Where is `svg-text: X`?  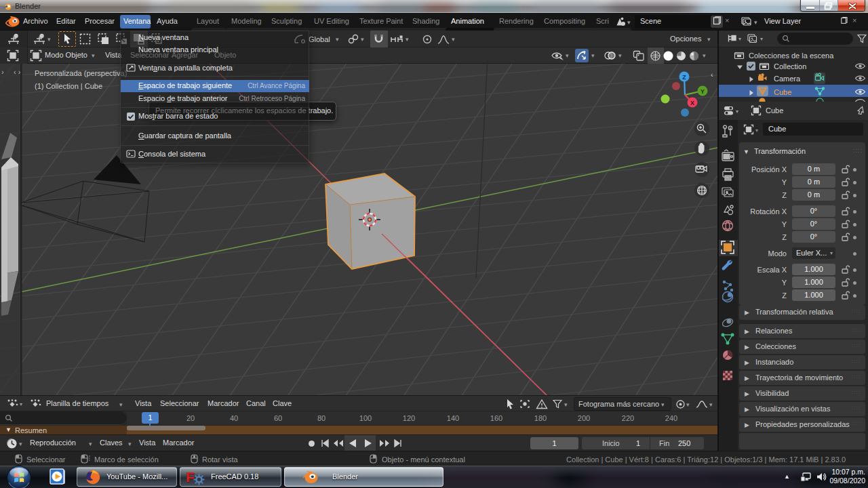
svg-text: X is located at coordinates (692, 103).